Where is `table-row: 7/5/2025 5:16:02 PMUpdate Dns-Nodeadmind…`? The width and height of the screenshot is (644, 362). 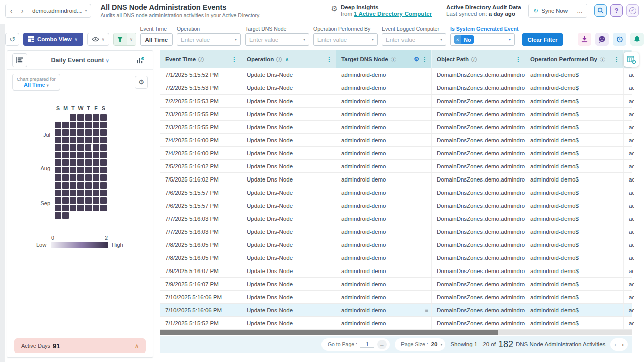
table-row: 7/5/2025 5:16:02 PMUpdate Dns-Nodeadmind… is located at coordinates (396, 166).